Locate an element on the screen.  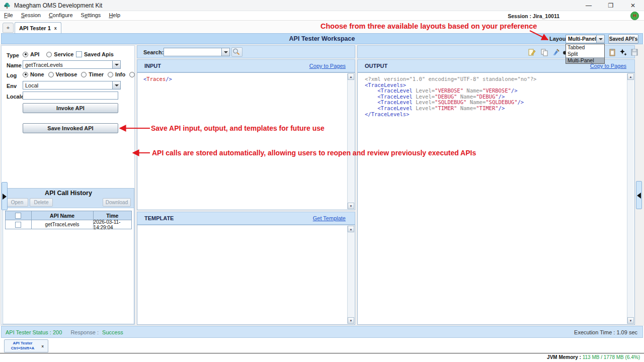
search-dropdown-arrow is located at coordinates (225, 52).